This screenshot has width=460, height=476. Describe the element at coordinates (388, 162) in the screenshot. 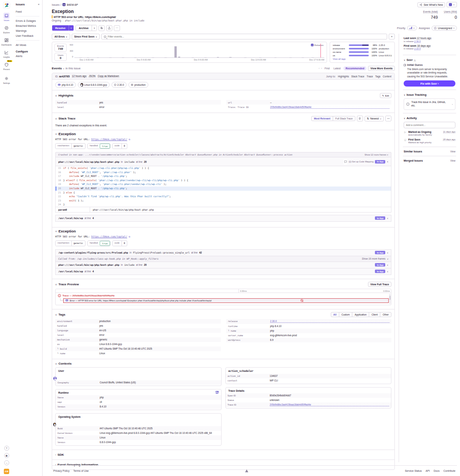

I see `chevron-up-icon: ∧` at that location.